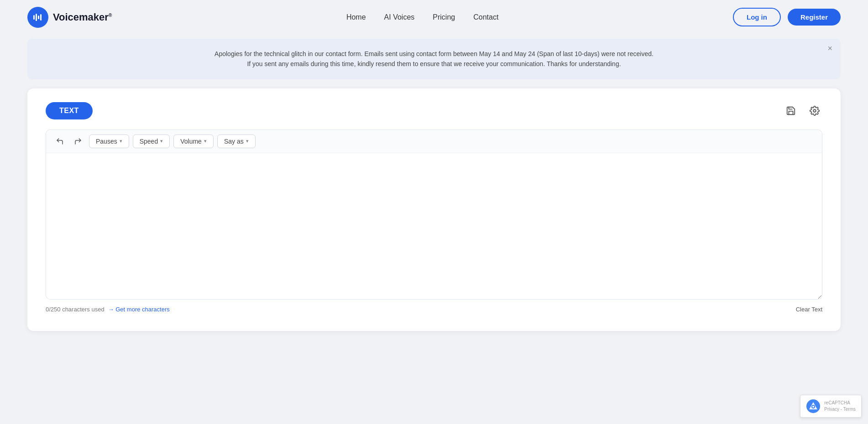 The height and width of the screenshot is (424, 868). Describe the element at coordinates (840, 406) in the screenshot. I see `recaptcha-text: reCAPTCHA Privacy - Terms` at that location.